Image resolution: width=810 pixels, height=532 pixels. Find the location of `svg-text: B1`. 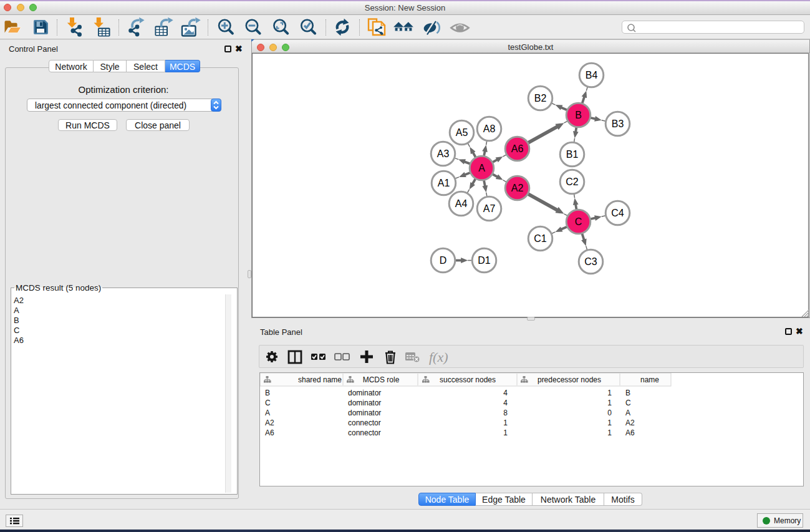

svg-text: B1 is located at coordinates (572, 155).